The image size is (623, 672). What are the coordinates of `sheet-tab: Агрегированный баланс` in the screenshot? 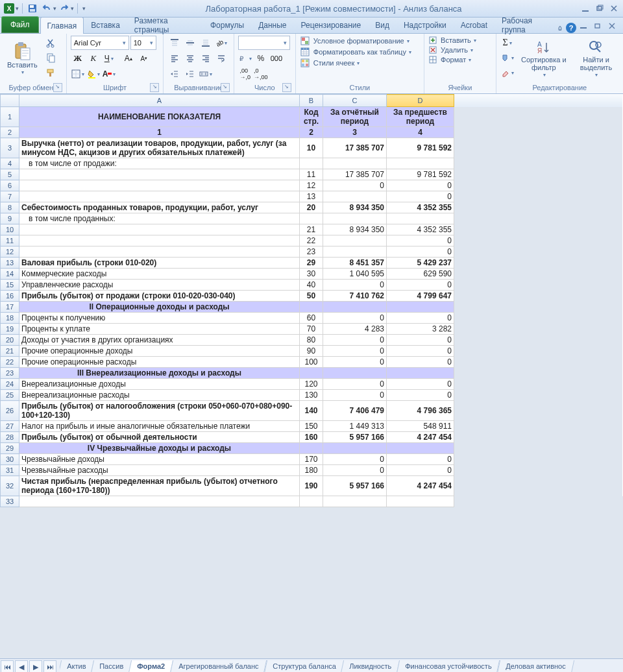 It's located at (219, 666).